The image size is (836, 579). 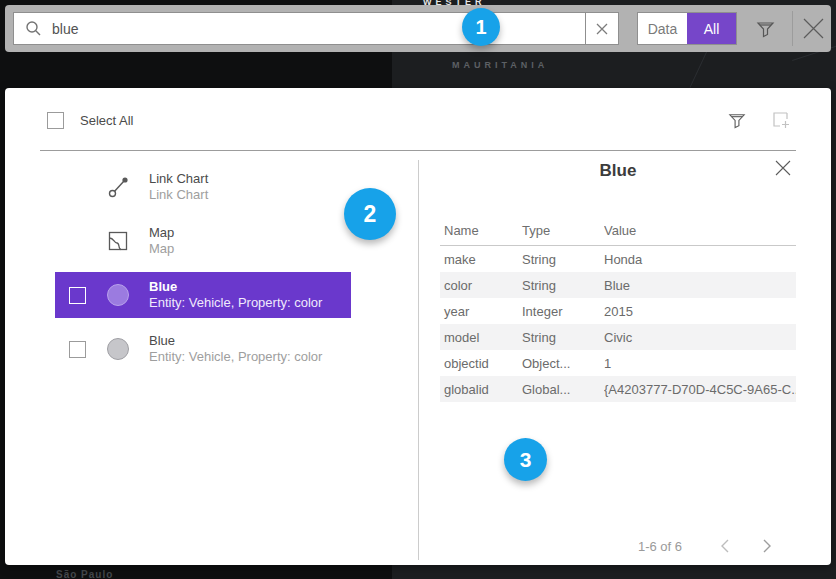 I want to click on cell-name: year, so click(x=481, y=312).